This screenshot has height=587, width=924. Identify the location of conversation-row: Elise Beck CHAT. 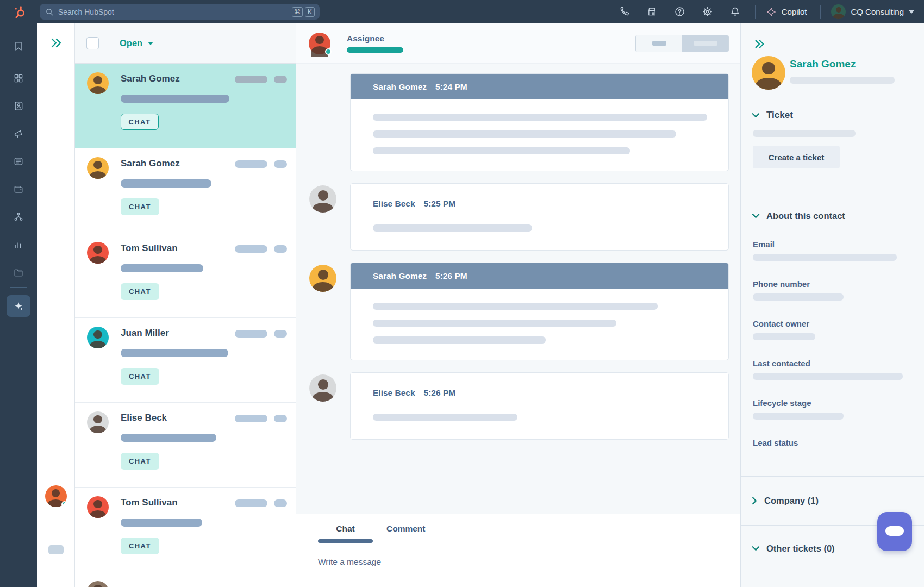
(185, 445).